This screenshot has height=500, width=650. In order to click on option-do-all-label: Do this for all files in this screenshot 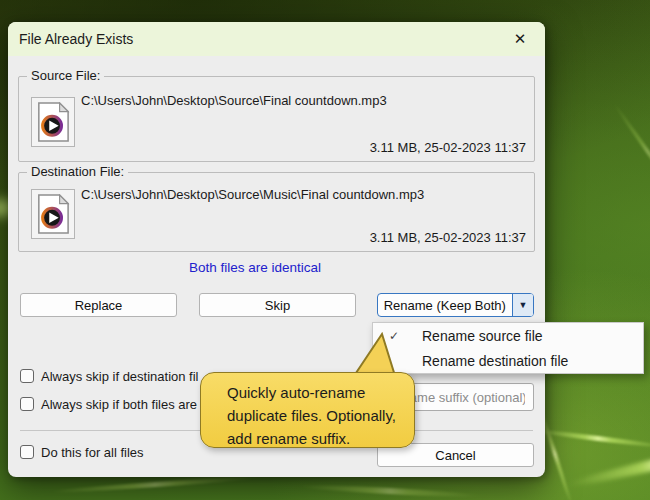, I will do `click(92, 452)`.